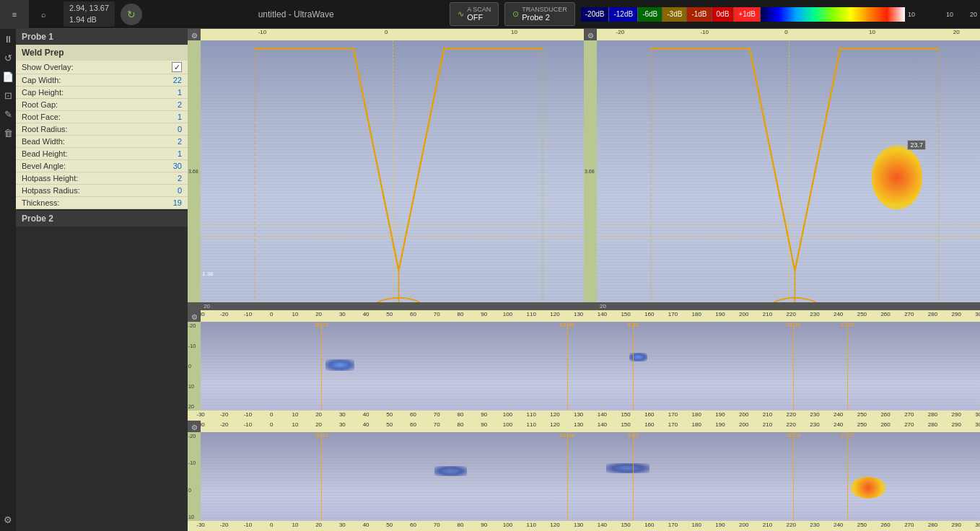  Describe the element at coordinates (342, 525) in the screenshot. I see `tick-6: 30` at that location.